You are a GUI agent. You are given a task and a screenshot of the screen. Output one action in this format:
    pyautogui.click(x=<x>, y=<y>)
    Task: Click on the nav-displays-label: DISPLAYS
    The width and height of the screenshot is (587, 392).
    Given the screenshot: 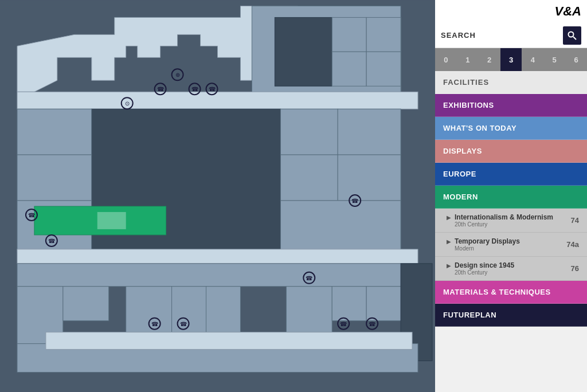 What is the action you would take?
    pyautogui.click(x=463, y=151)
    